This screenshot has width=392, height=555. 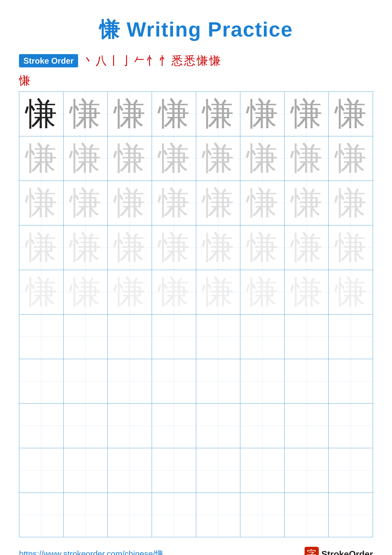 I want to click on cell-4-7: 慊, so click(x=307, y=248).